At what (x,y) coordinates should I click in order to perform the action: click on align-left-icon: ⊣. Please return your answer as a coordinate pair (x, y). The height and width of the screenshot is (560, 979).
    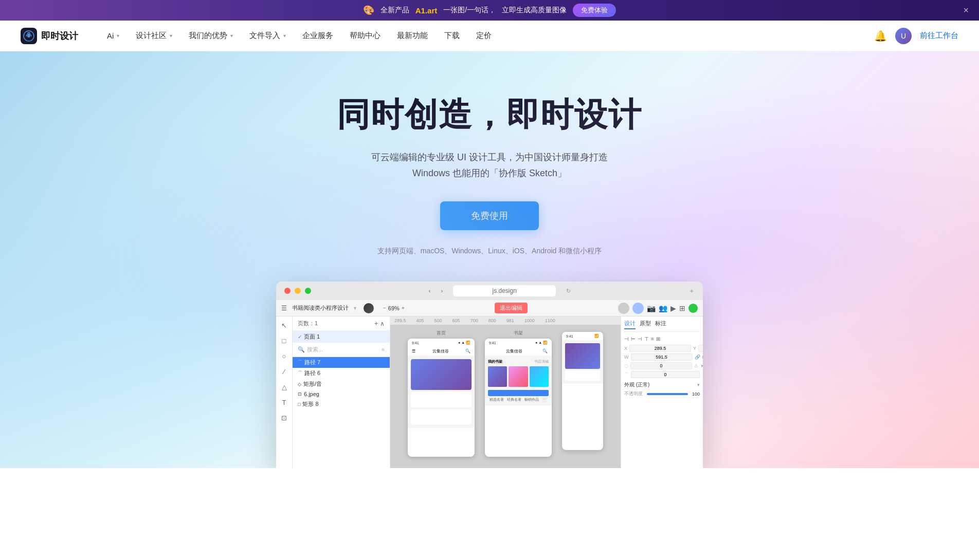
    Looking at the image, I should click on (626, 339).